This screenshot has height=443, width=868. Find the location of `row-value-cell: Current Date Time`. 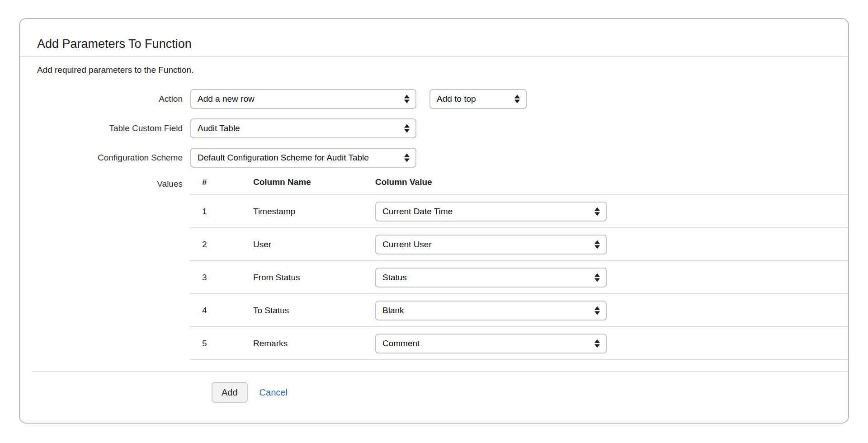

row-value-cell: Current Date Time is located at coordinates (612, 212).